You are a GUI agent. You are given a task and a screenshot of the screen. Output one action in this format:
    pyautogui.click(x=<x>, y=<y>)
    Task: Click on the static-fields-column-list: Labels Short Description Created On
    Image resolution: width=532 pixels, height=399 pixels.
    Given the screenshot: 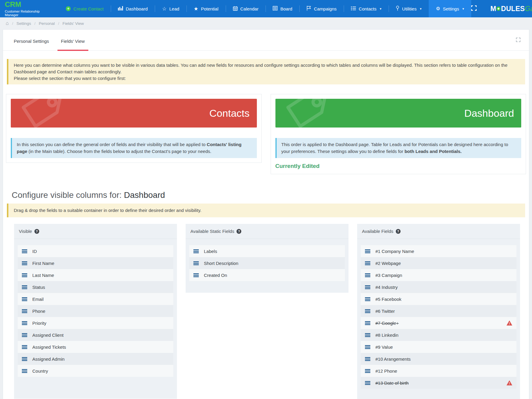 What is the action you would take?
    pyautogui.click(x=267, y=266)
    